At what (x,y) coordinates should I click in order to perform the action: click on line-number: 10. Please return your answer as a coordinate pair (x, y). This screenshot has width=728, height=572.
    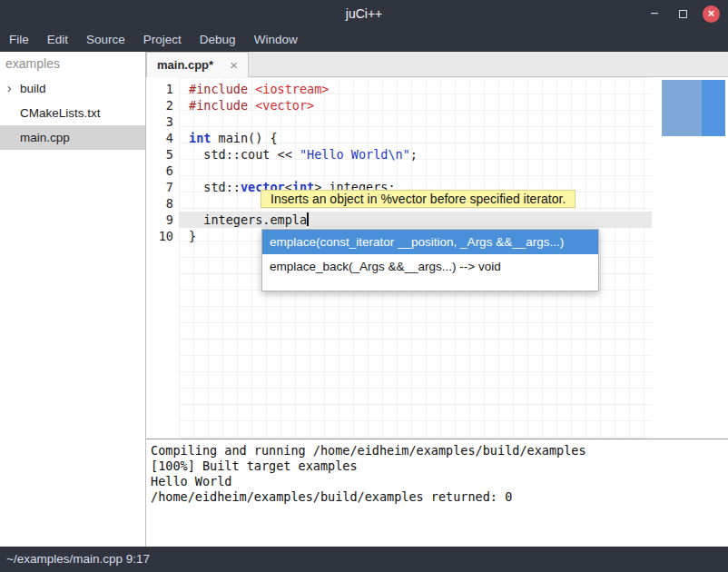
    Looking at the image, I should click on (162, 236).